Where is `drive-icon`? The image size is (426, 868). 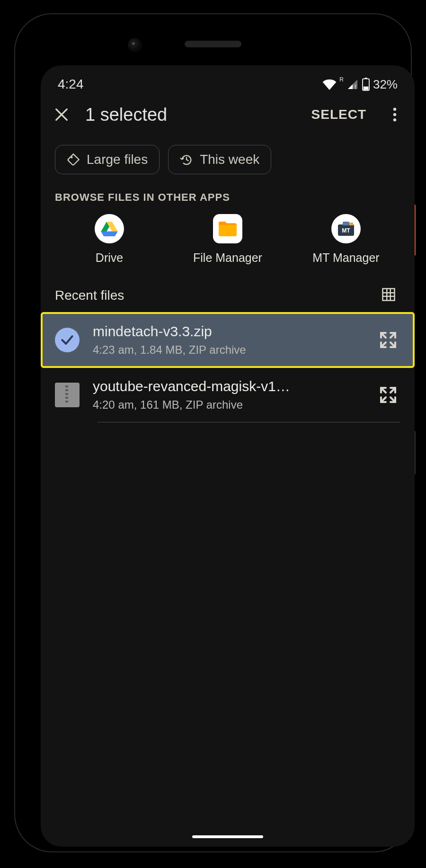 drive-icon is located at coordinates (109, 229).